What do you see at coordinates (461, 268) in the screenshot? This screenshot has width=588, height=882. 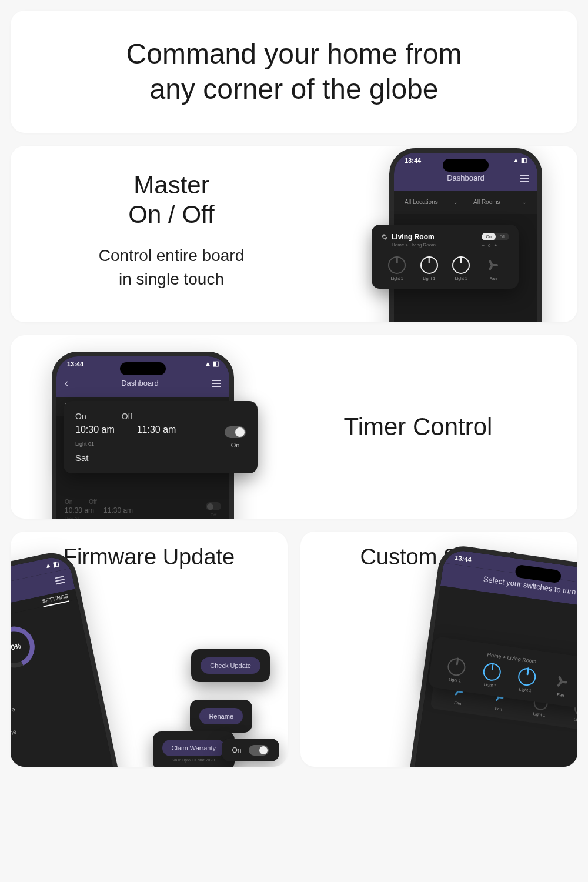 I see `switch-light-3: Light 1` at bounding box center [461, 268].